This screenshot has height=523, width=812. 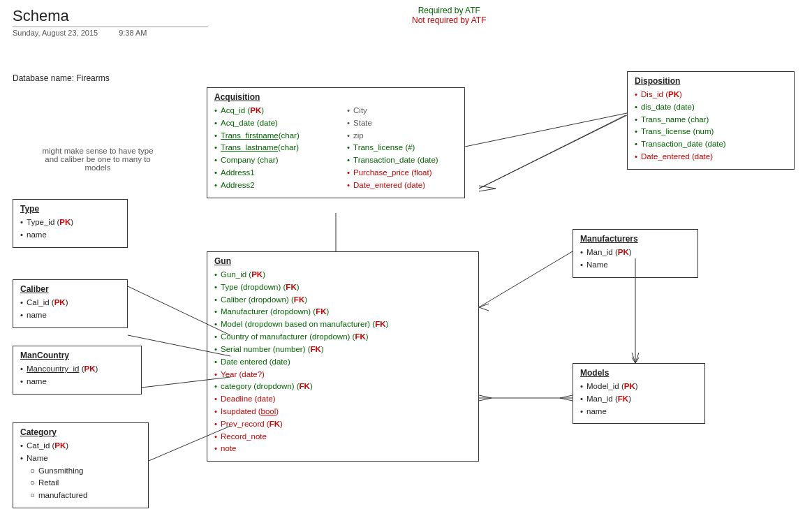 I want to click on acq-city: • City, so click(x=406, y=111).